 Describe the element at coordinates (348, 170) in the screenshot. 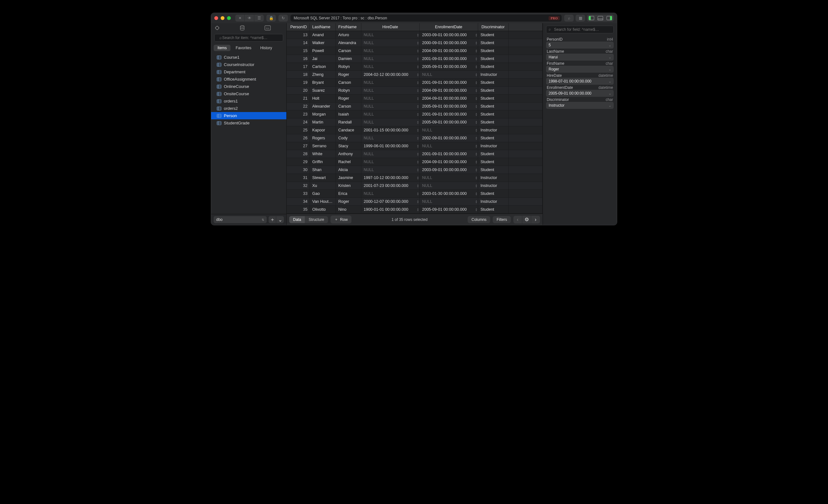

I see `table-cell: Alicia` at that location.